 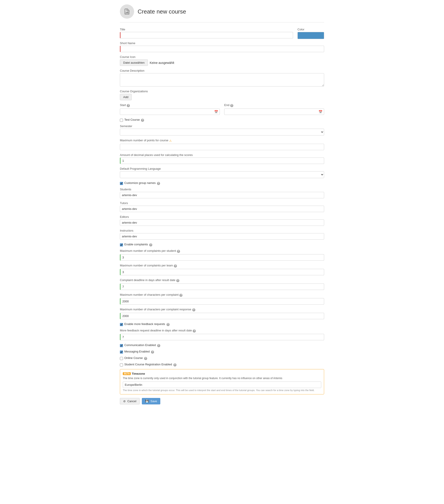 What do you see at coordinates (206, 35) in the screenshot?
I see `title-input` at bounding box center [206, 35].